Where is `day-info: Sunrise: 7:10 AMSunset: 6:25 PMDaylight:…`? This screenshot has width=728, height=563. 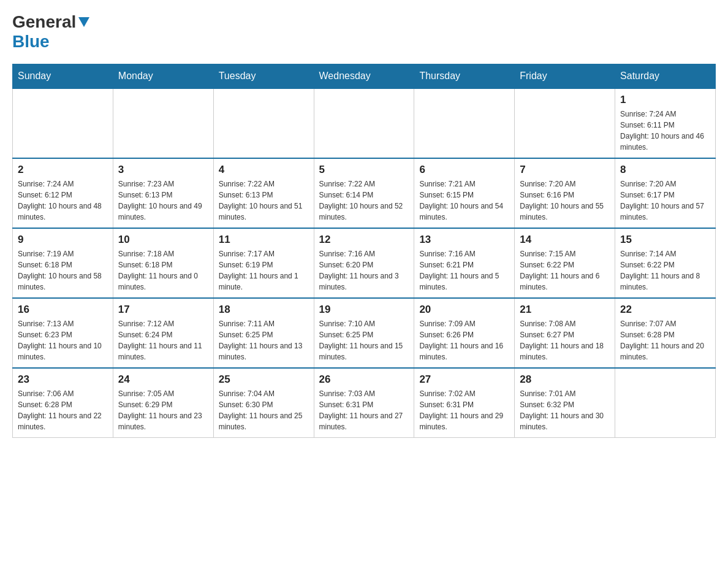 day-info: Sunrise: 7:10 AMSunset: 6:25 PMDaylight:… is located at coordinates (364, 340).